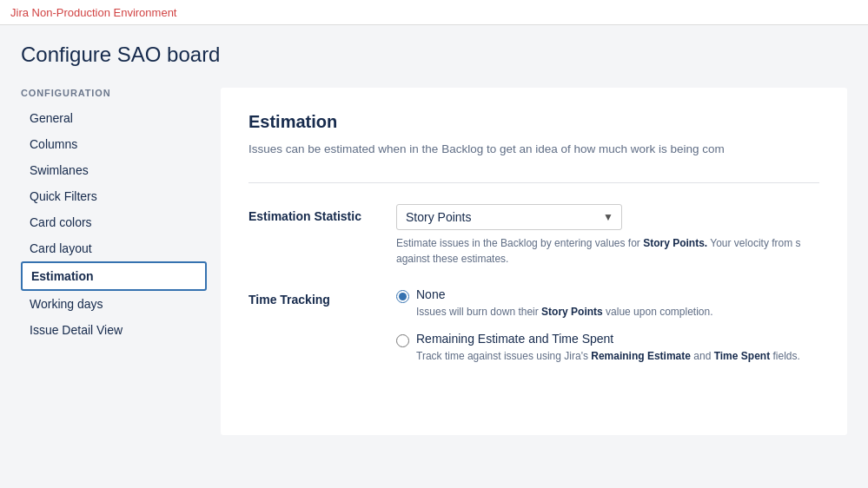 This screenshot has height=488, width=868. I want to click on radio-remaining-label: Remaining Estimate and Time Spent, so click(608, 339).